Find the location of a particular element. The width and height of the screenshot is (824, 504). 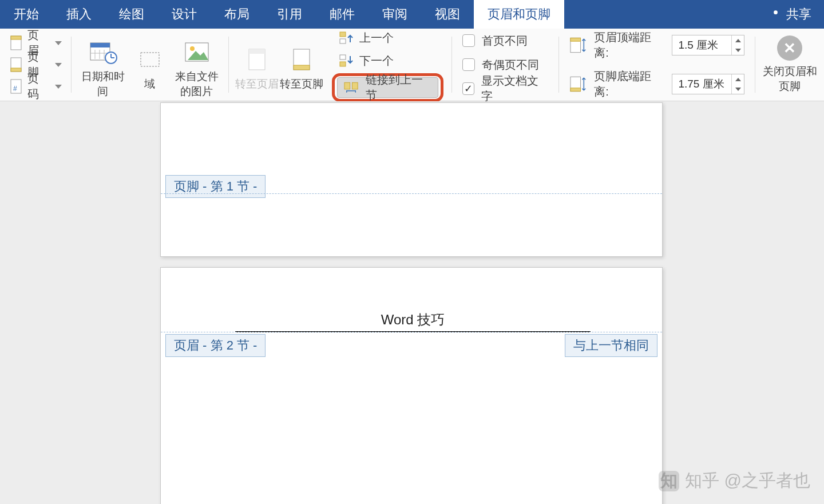

close-hf-button: ✕ 关闭页眉和页脚 is located at coordinates (790, 65).